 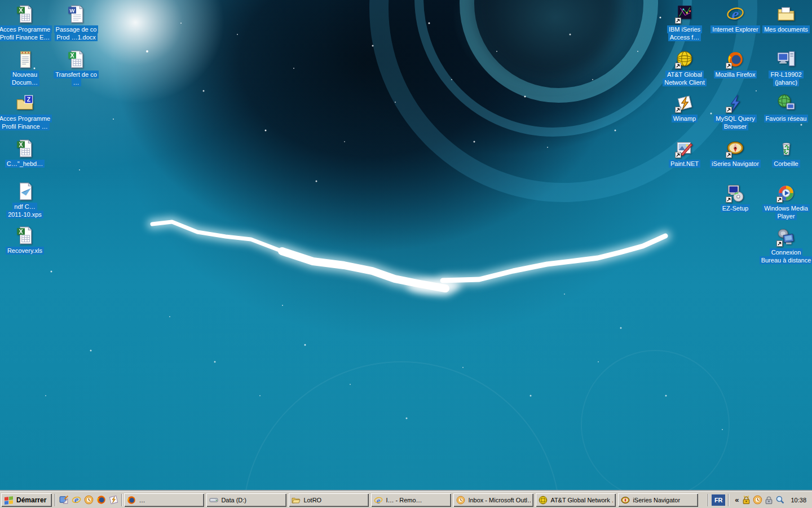 I want to click on label-line: Browser, so click(x=735, y=126).